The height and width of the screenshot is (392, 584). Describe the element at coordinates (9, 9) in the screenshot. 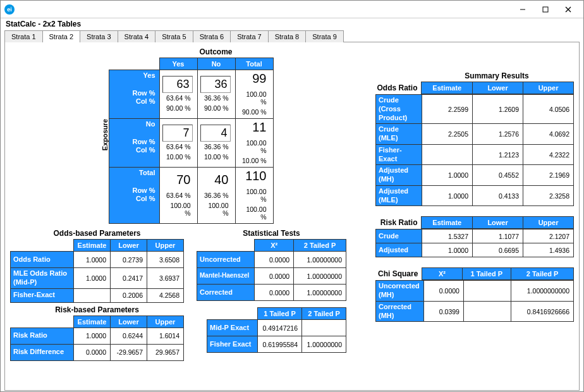

I see `app-icon: ei` at that location.